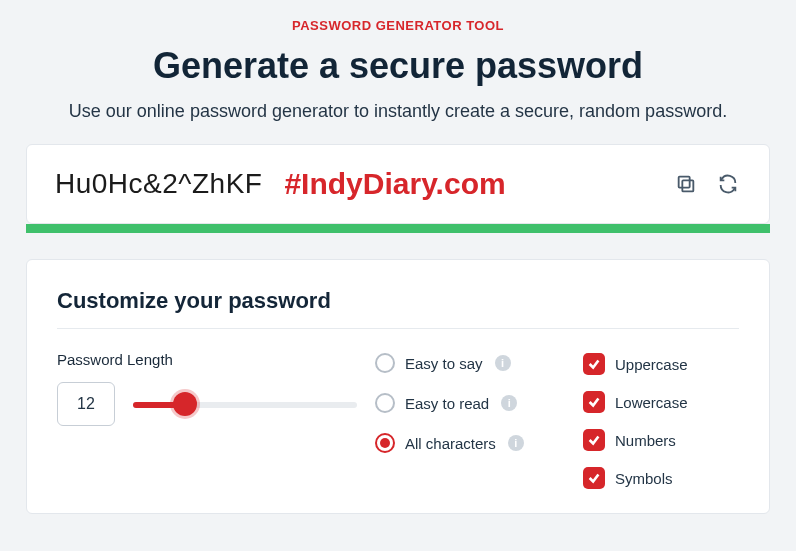 The image size is (796, 551). I want to click on page-title: Generate a secure password, so click(398, 66).